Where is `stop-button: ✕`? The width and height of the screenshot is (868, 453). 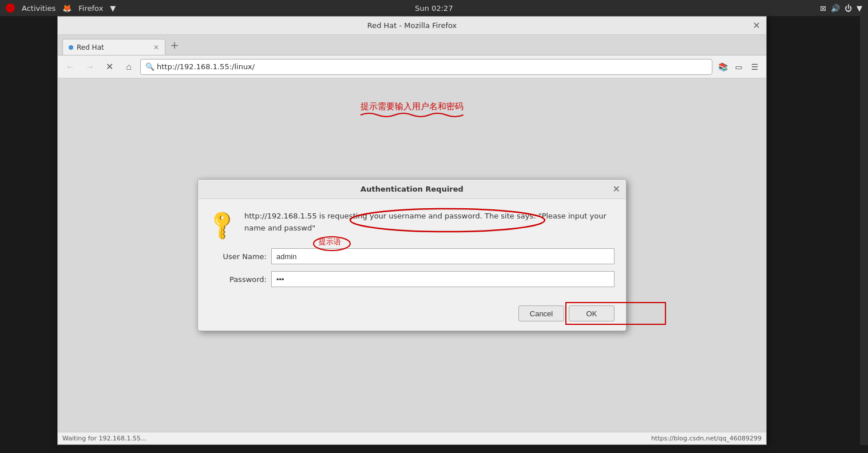
stop-button: ✕ is located at coordinates (109, 67).